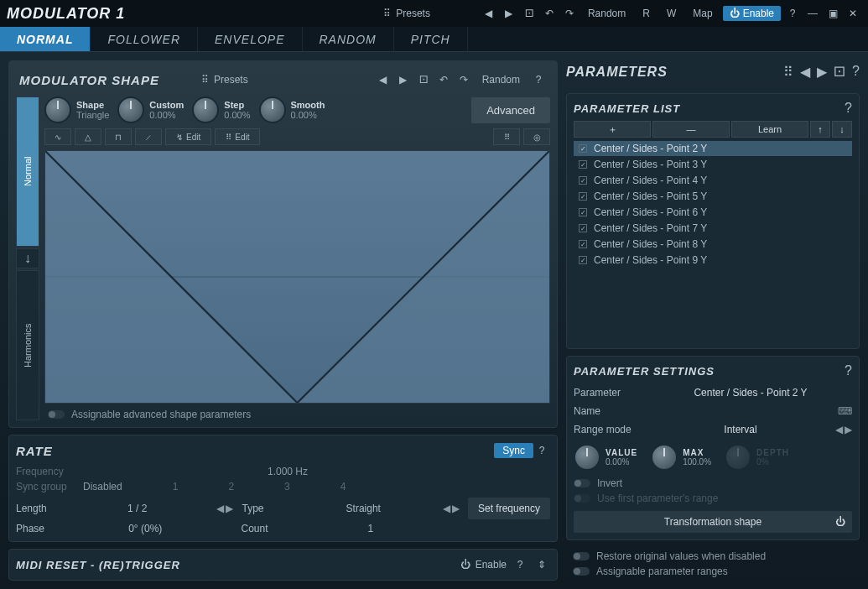 The height and width of the screenshot is (589, 868). What do you see at coordinates (713, 242) in the screenshot?
I see `parameter-list: ✓Center / Sides - Point 2 Y ✓Center / Si…` at bounding box center [713, 242].